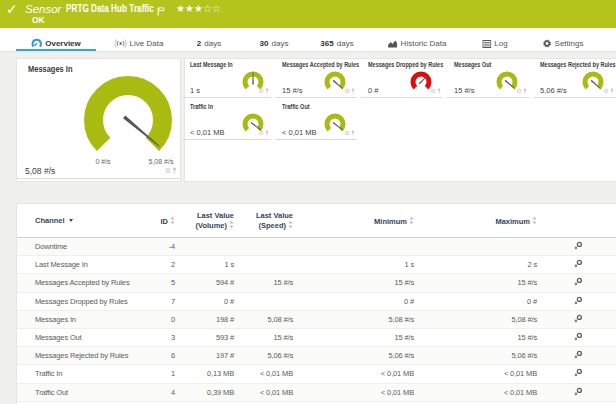  What do you see at coordinates (564, 40) in the screenshot?
I see `tab-settings: Settings` at bounding box center [564, 40].